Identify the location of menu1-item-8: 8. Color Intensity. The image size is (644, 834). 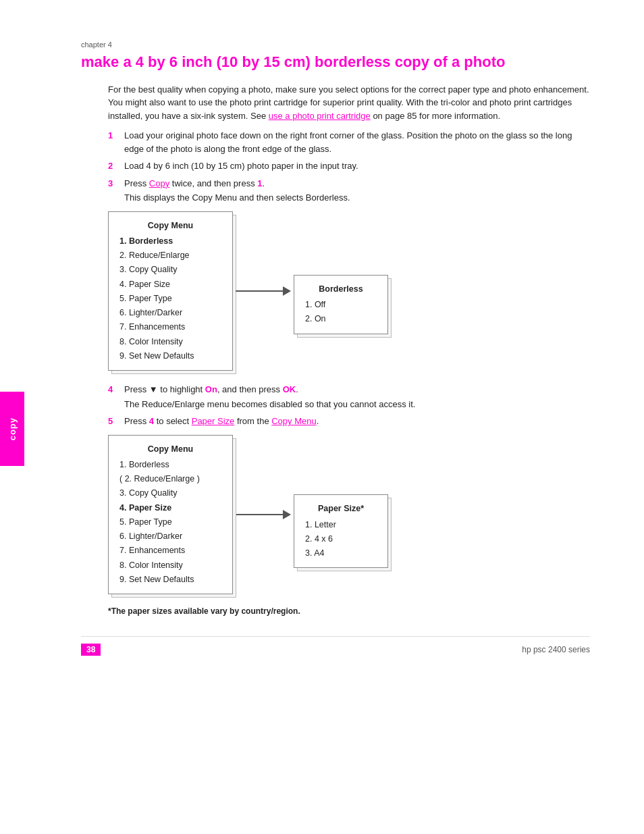
(170, 342).